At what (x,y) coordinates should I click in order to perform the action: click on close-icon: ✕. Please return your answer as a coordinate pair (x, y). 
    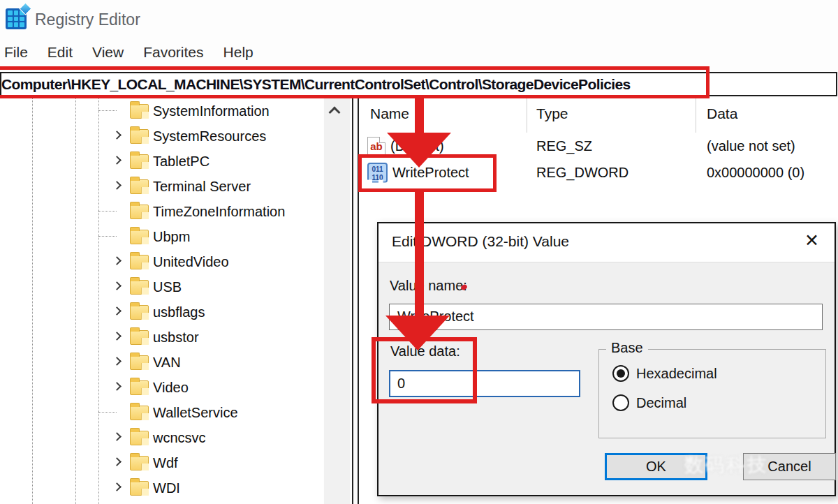
    Looking at the image, I should click on (811, 240).